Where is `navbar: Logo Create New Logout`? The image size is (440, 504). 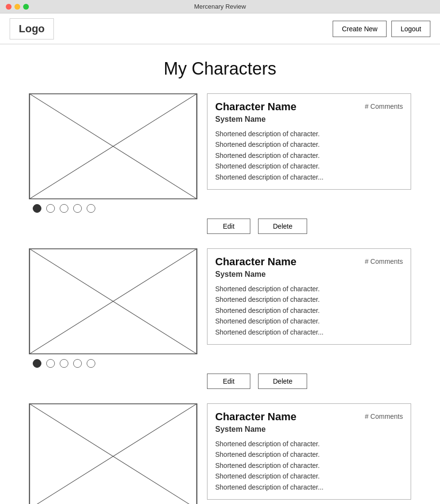
navbar: Logo Create New Logout is located at coordinates (220, 29).